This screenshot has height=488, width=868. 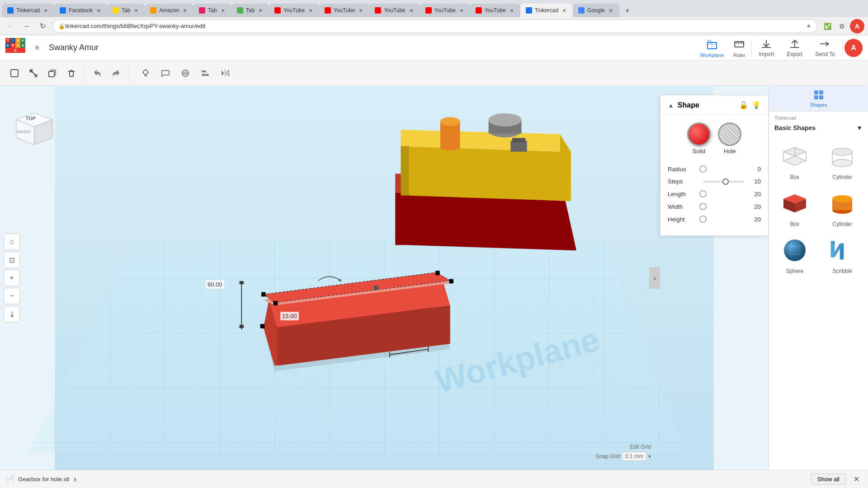 What do you see at coordinates (165, 73) in the screenshot?
I see `comment-btn` at bounding box center [165, 73].